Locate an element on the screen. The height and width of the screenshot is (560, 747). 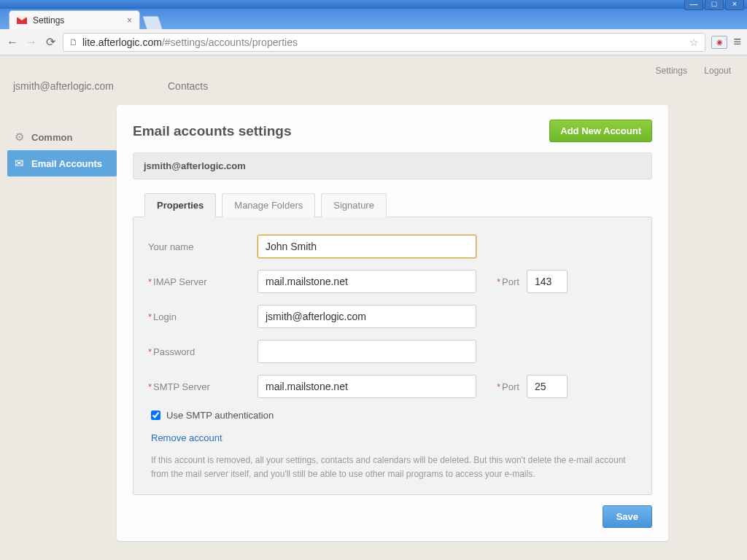
password-input is located at coordinates (367, 351).